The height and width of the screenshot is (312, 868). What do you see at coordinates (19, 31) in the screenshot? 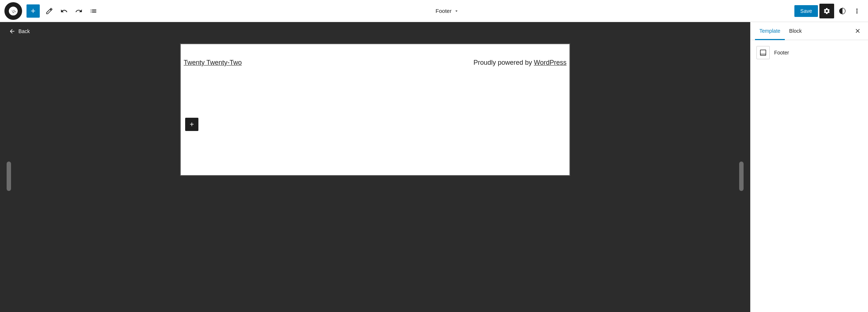
I see `back-button: Back` at bounding box center [19, 31].